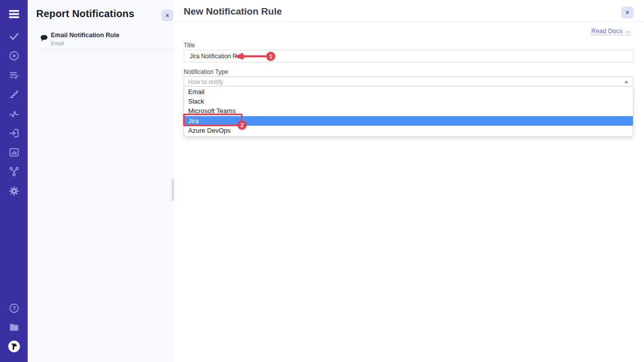 The image size is (644, 362). I want to click on dialog-title: New Notification Rule, so click(232, 12).